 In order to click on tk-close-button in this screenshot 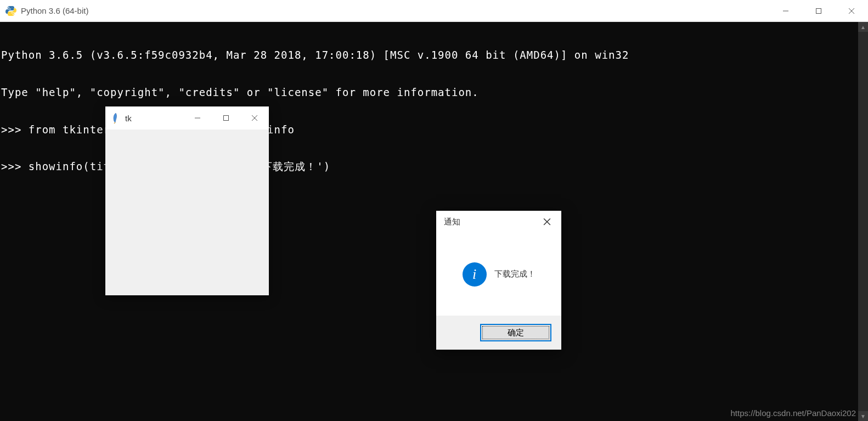, I will do `click(255, 118)`.